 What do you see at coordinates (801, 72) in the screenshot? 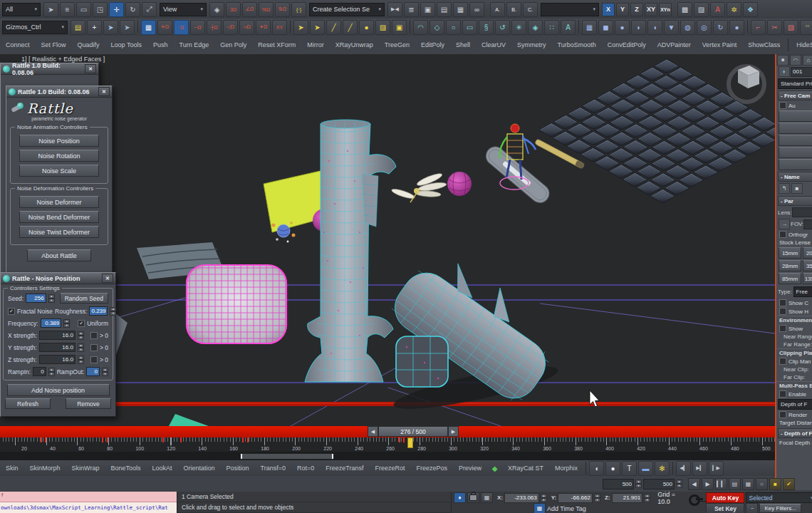
I see `object-name-field: 001` at bounding box center [801, 72].